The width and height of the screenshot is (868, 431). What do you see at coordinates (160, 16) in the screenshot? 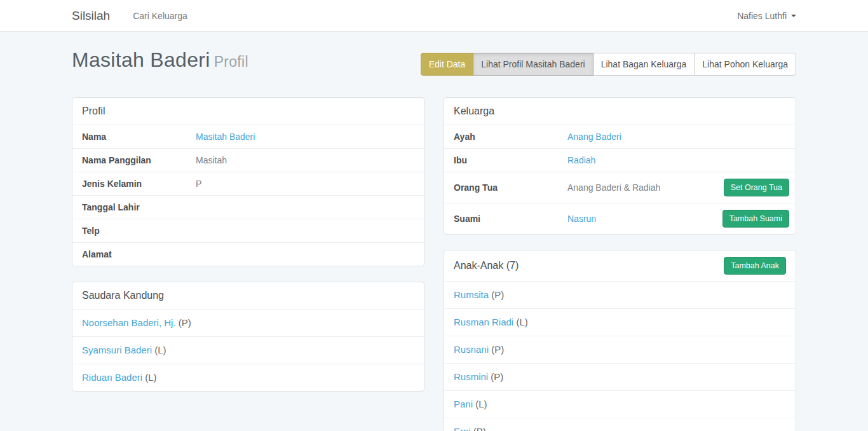
I see `nav-link-cari-keluarga: Cari Keluarga` at bounding box center [160, 16].